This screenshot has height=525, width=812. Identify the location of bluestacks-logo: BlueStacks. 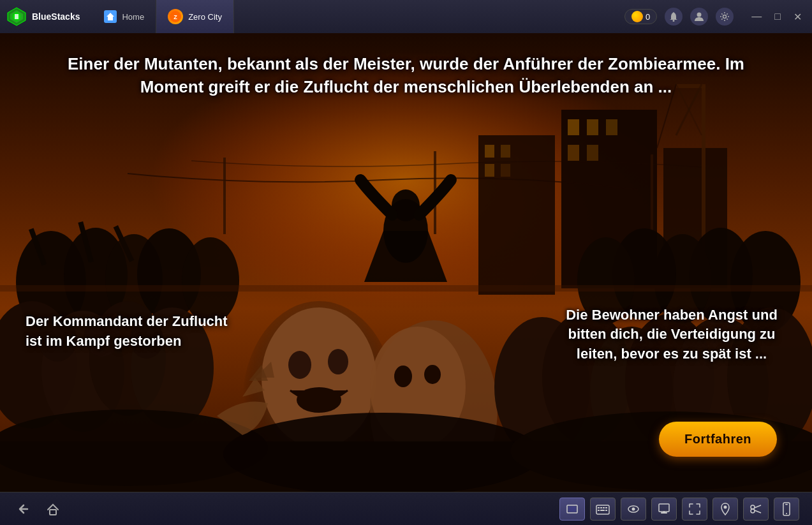
(43, 17).